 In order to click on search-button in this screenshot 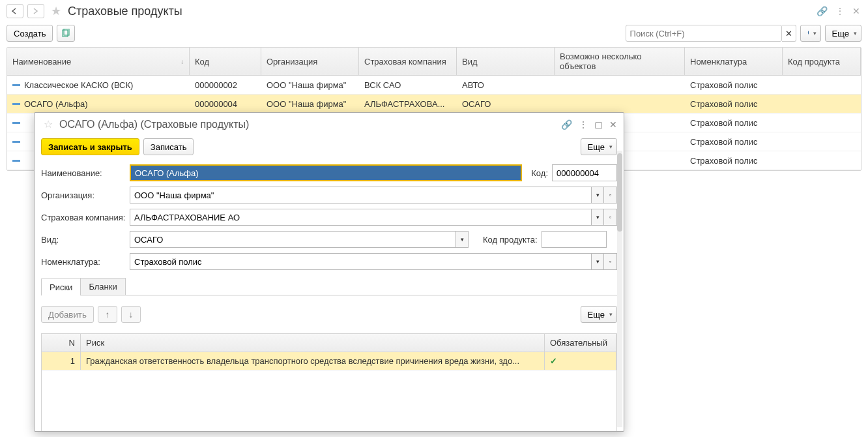, I will do `click(811, 33)`.